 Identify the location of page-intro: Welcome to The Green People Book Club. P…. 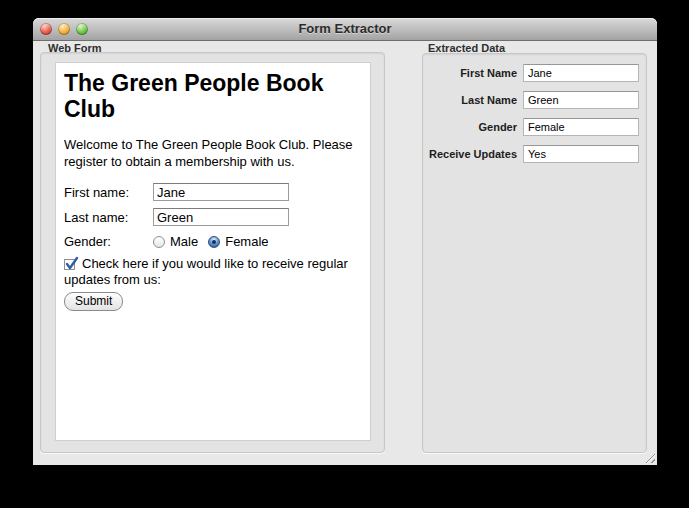
(213, 153).